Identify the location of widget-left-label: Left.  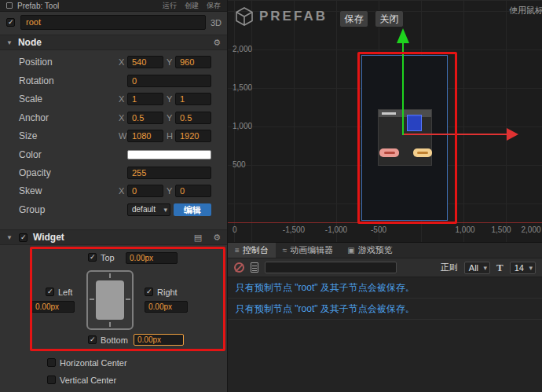
(65, 292).